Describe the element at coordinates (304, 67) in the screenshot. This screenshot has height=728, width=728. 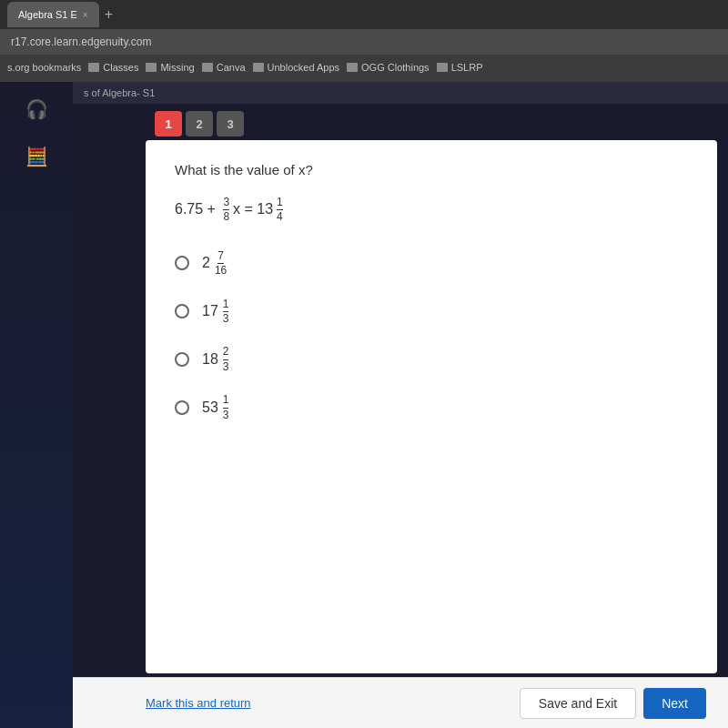
I see `bookmark-label: Unblocked Apps` at that location.